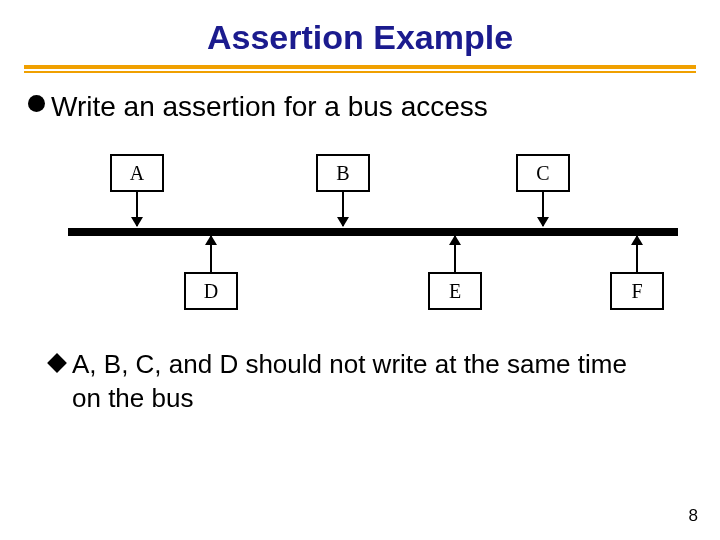 This screenshot has width=720, height=540. What do you see at coordinates (36, 104) in the screenshot?
I see `bullet-disc-icon` at bounding box center [36, 104].